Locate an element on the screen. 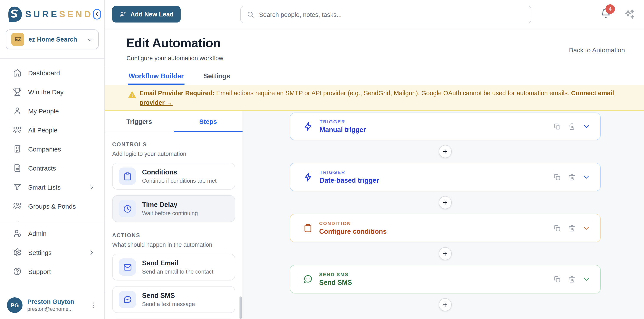 This screenshot has height=319, width=644. workflow-step-condition: CONDITION Configure conditions is located at coordinates (445, 228).